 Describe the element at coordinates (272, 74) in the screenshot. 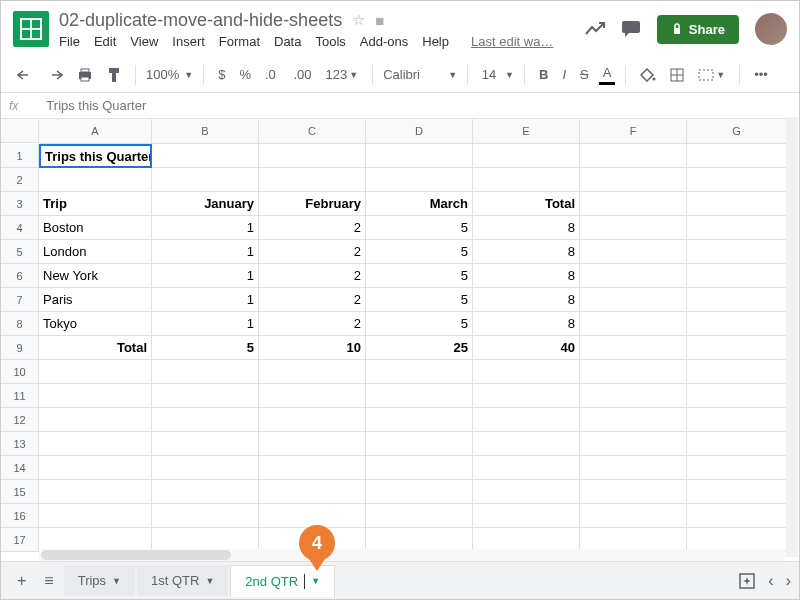

I see `decrease-decimal-icon: .0` at that location.